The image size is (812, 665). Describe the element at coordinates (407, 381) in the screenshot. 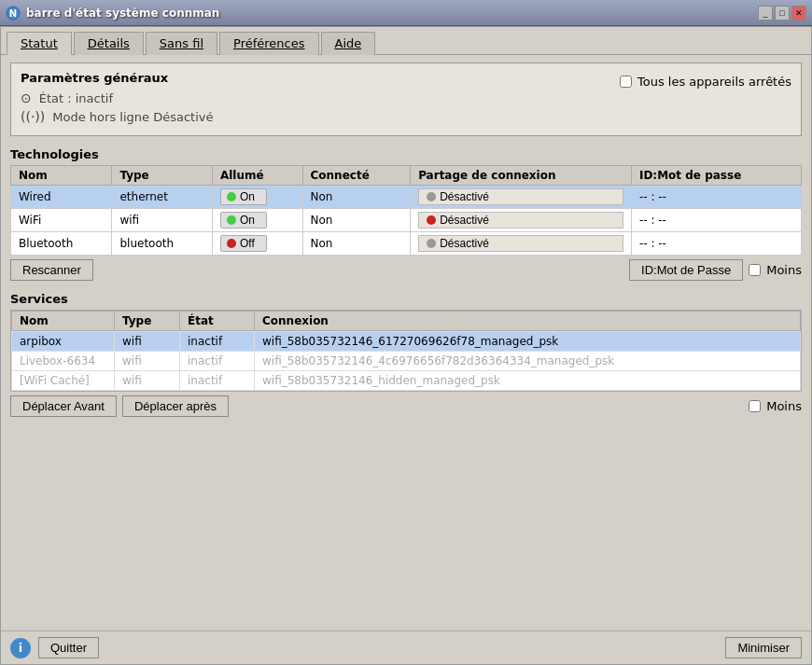

I see `service-row: [WiFi Caché] wifi inactif wifi_58b035732…` at that location.